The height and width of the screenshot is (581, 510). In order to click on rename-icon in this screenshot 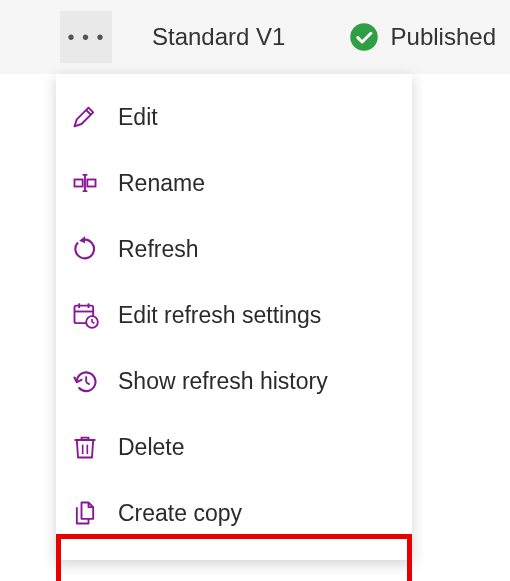, I will do `click(85, 183)`.